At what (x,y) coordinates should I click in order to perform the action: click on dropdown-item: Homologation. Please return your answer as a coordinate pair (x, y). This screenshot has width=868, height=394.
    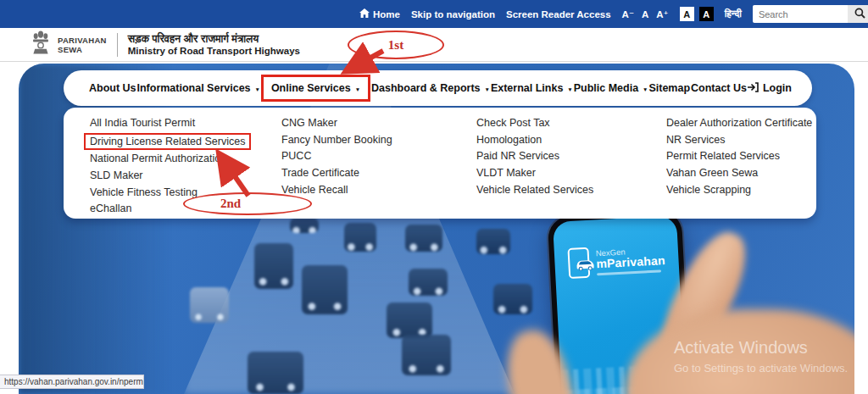
    Looking at the image, I should click on (535, 141).